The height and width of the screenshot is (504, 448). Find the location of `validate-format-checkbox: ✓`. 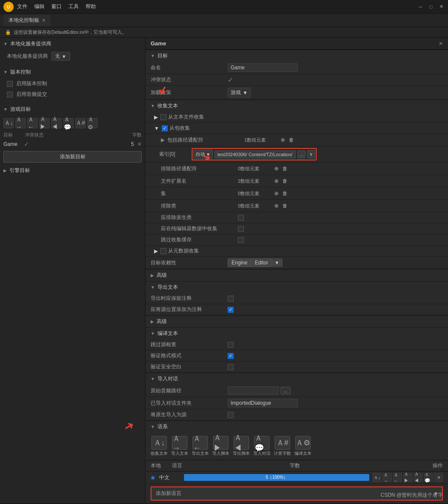

validate-format-checkbox: ✓ is located at coordinates (231, 356).